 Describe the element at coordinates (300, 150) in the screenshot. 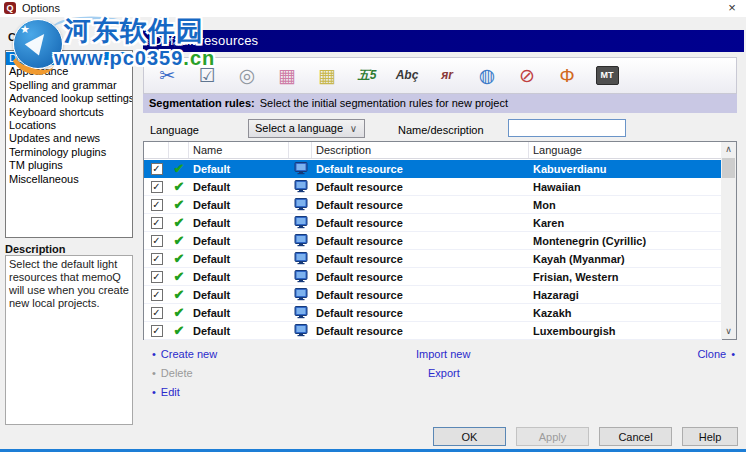

I see `header-icon-column` at that location.